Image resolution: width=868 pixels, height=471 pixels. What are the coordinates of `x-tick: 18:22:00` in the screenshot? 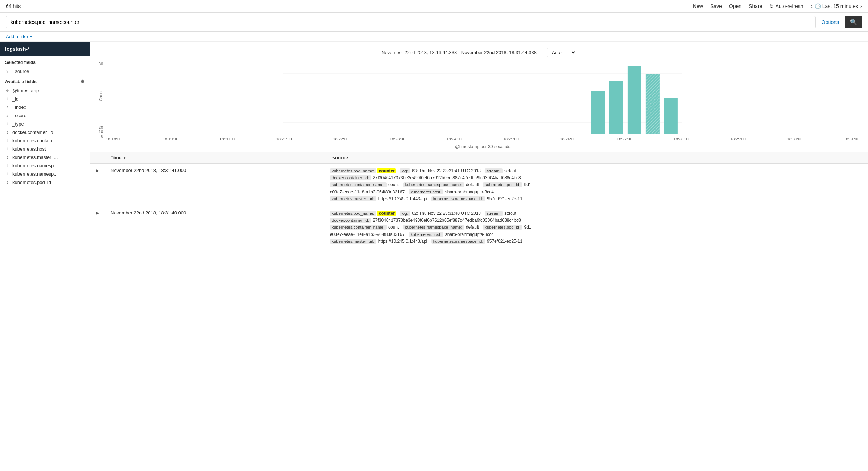 It's located at (341, 139).